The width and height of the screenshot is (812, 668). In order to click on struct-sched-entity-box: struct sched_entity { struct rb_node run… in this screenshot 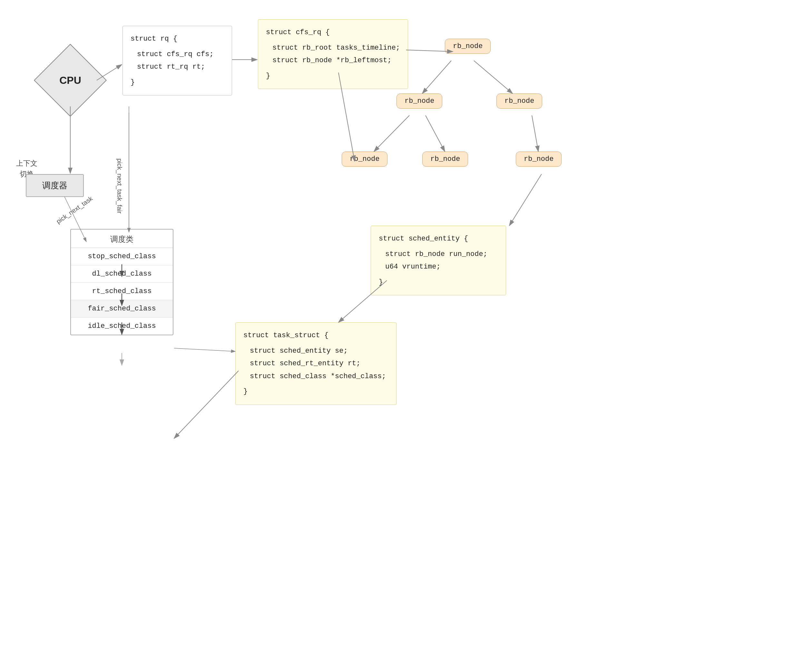, I will do `click(439, 260)`.